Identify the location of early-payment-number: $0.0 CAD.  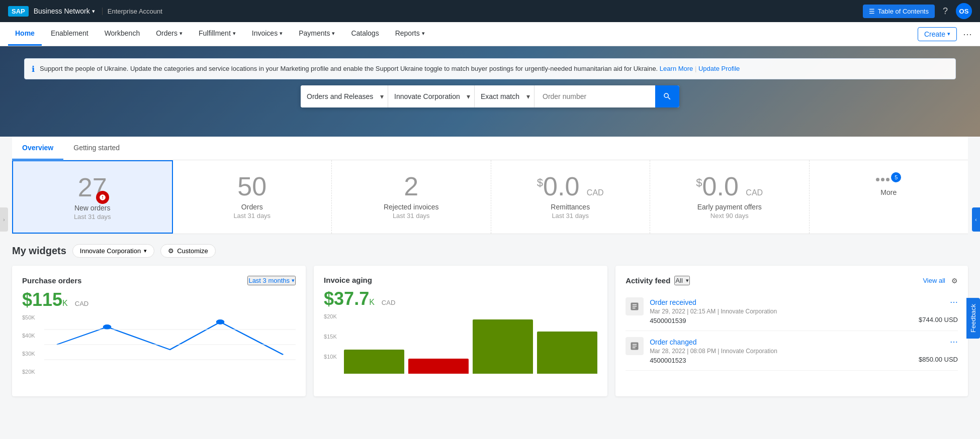
(730, 187).